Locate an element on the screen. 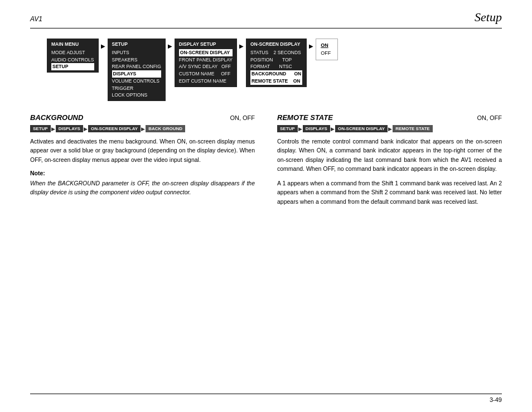  bg-bc-setup: SETUP is located at coordinates (40, 128).